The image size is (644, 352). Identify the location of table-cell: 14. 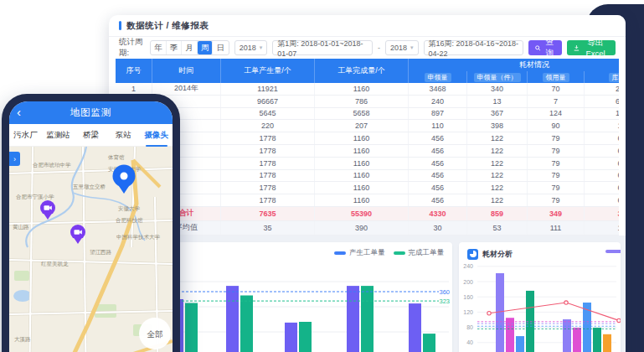
(601, 228).